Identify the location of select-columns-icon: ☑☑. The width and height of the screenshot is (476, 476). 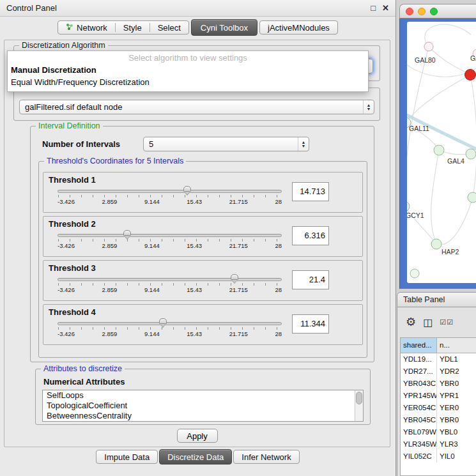
(447, 322).